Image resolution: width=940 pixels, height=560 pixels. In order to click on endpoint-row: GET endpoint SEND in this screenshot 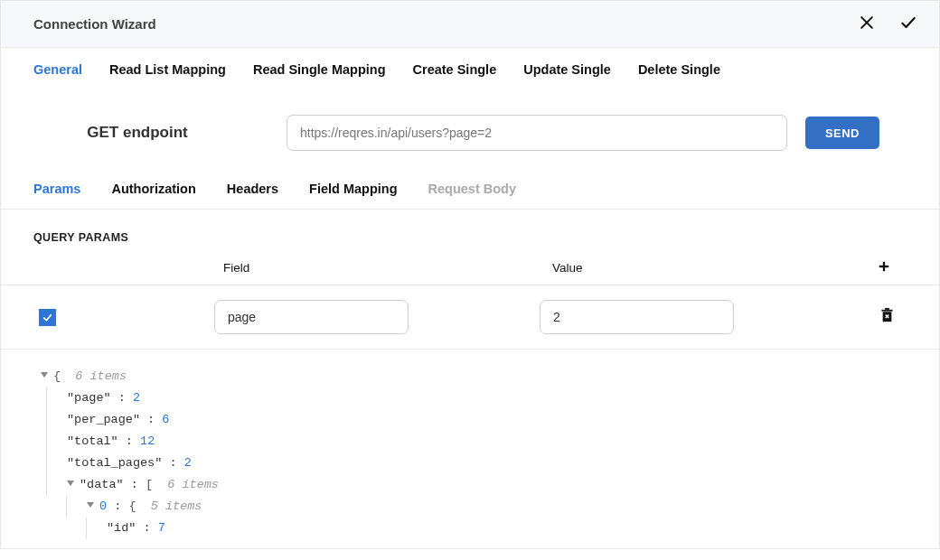, I will do `click(470, 130)`.